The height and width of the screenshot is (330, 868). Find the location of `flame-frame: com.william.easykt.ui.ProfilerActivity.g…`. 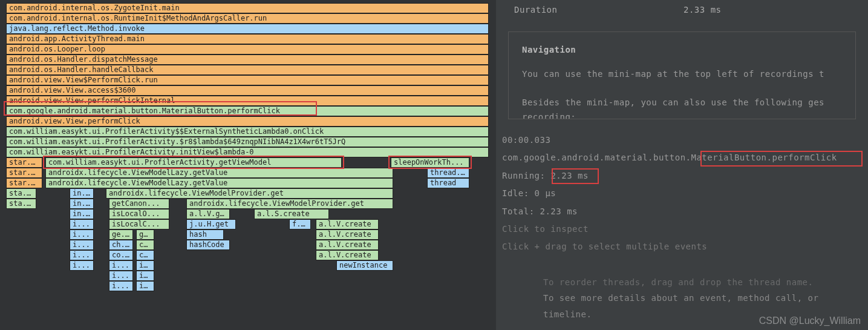

flame-frame: com.william.easykt.ui.ProfilerActivity.g… is located at coordinates (194, 162).